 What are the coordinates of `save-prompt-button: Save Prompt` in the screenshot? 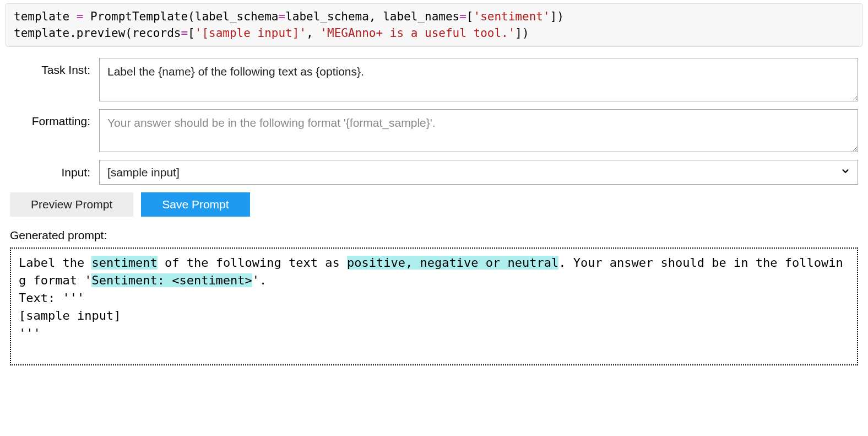 It's located at (195, 204).